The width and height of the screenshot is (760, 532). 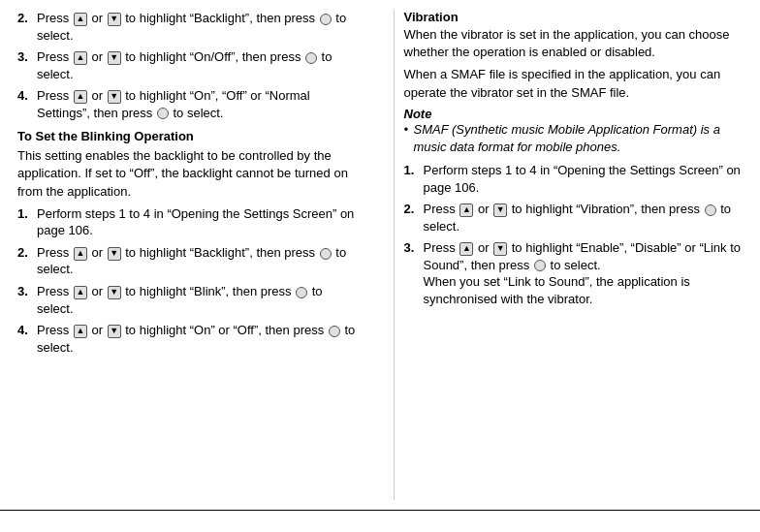 What do you see at coordinates (187, 281) in the screenshot?
I see `blink-list: 1.Perform steps 1 to 4 in “Opening the S…` at bounding box center [187, 281].